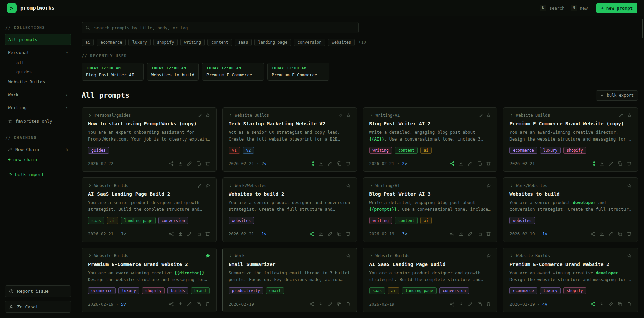  Describe the element at coordinates (290, 140) in the screenshot. I see `prompt-card: Website Builds Tech Startup Marketing We…` at that location.